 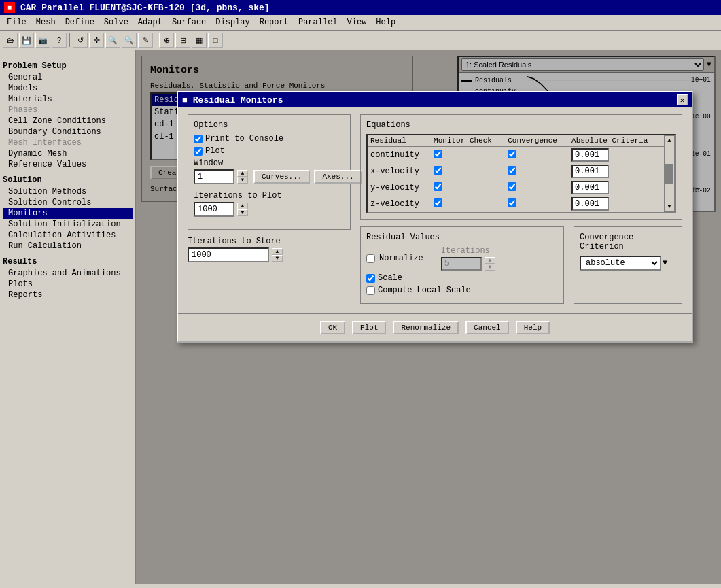 What do you see at coordinates (166, 40) in the screenshot?
I see `toolbar-btn-10: ⊕` at bounding box center [166, 40].